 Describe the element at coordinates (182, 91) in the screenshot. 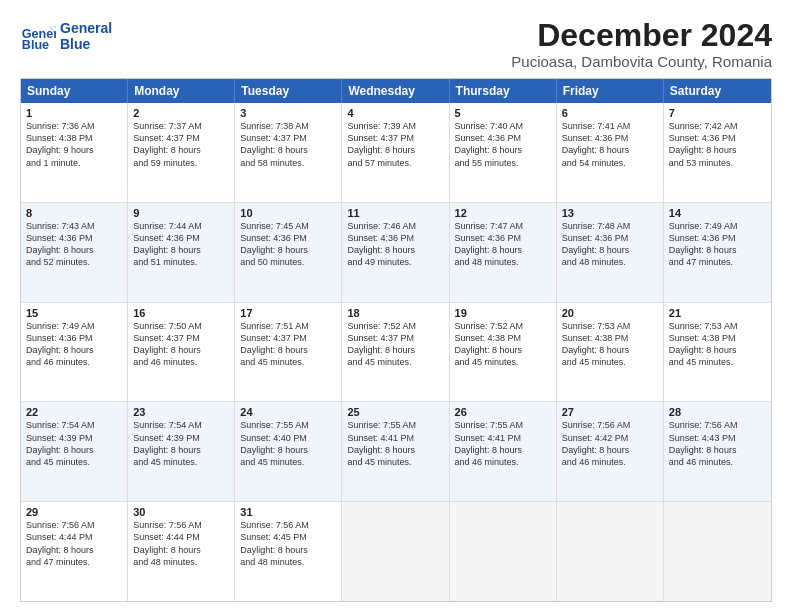

I see `header-day-monday: Monday` at that location.